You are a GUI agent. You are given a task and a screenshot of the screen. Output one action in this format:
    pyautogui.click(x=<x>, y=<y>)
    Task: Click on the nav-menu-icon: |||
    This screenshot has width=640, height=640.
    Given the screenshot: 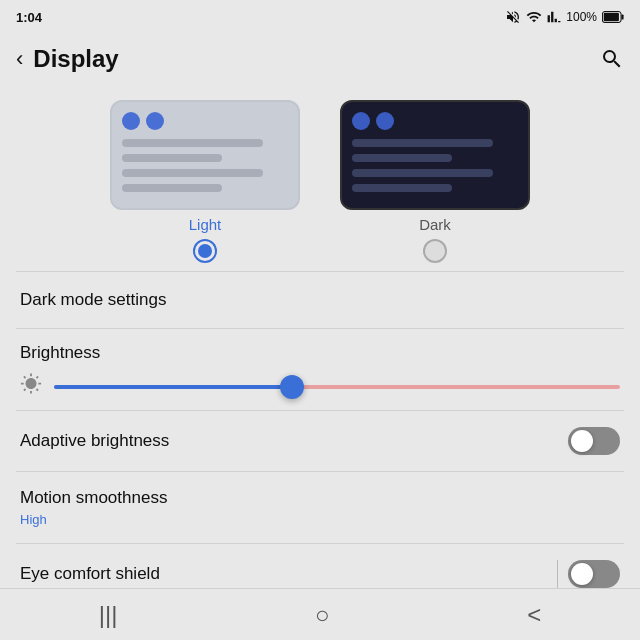 What is the action you would take?
    pyautogui.click(x=108, y=615)
    